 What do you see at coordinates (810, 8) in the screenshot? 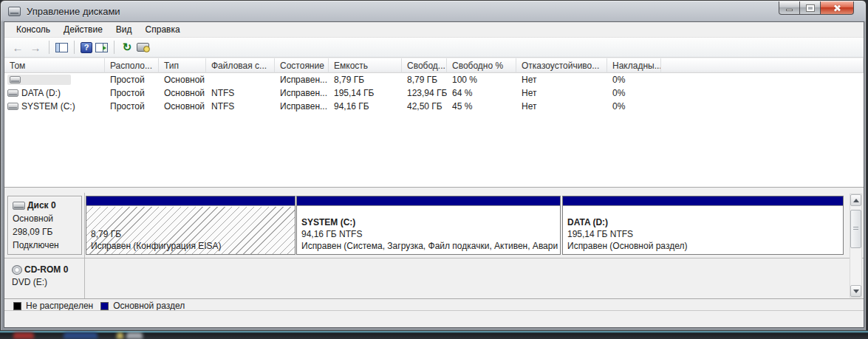
I see `maximize-button` at bounding box center [810, 8].